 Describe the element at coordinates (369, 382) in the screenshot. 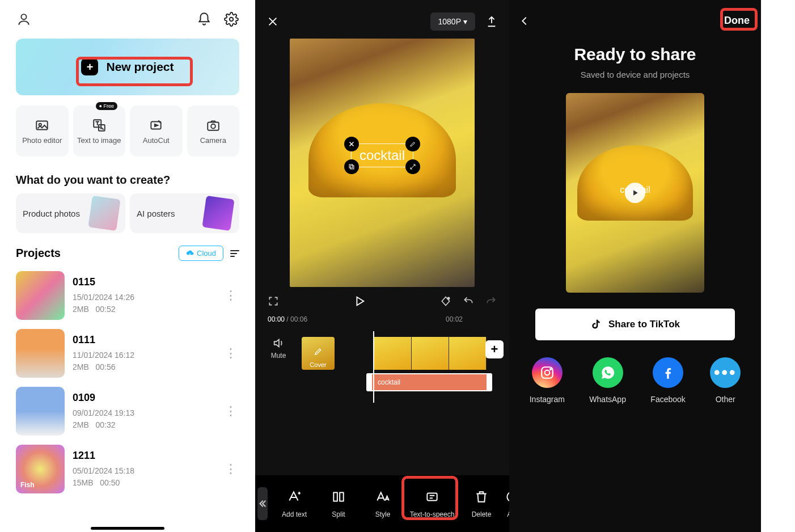

I see `clip-handle-left` at that location.